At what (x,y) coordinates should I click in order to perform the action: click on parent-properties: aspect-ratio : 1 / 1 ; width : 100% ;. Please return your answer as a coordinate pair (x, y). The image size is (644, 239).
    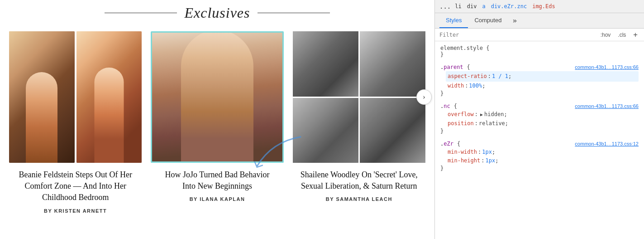
    Looking at the image, I should click on (539, 81).